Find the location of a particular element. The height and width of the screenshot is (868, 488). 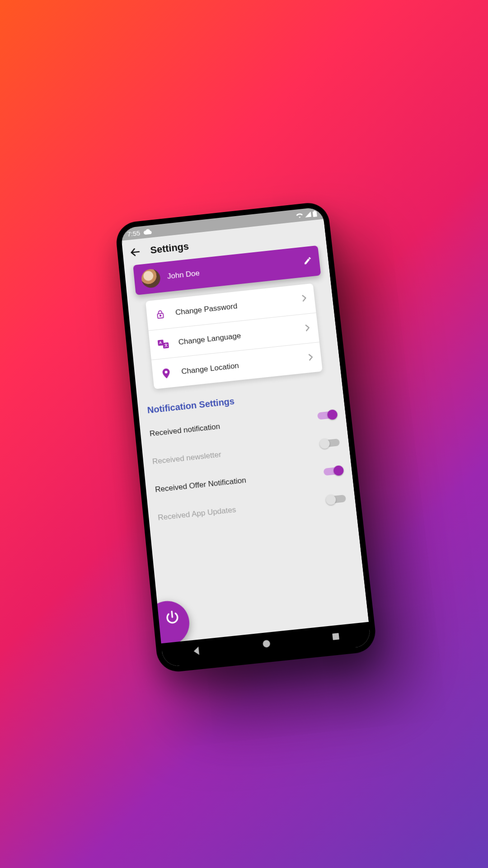

toggle-label: Received notification is located at coordinates (185, 430).